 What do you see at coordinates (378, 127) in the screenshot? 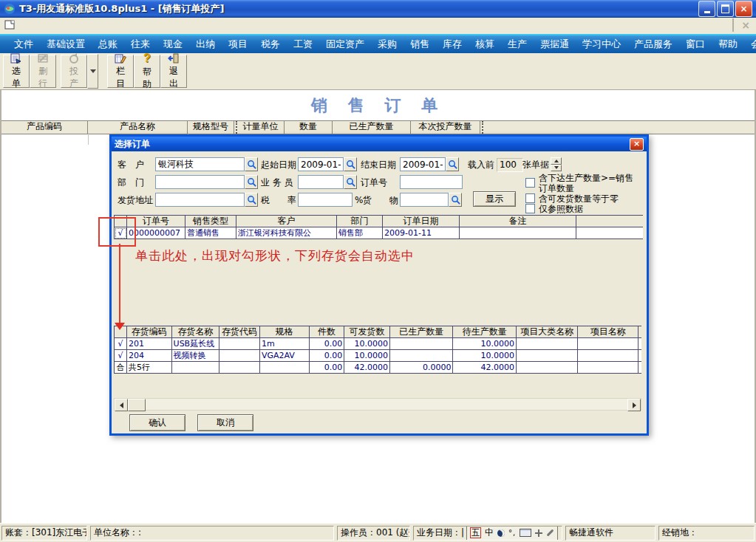
I see `product-table-header: 产品编码 产品名称 规格型号 计量单位 数量 已生产数量 本次投产数量` at bounding box center [378, 127].